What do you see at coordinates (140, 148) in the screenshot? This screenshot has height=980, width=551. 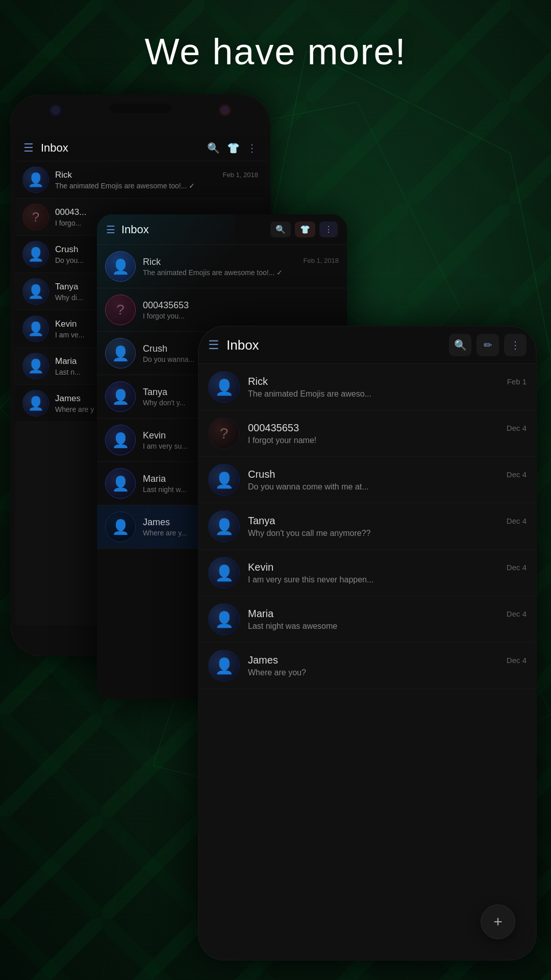 I see `back-inbox-header: ☰ Inbox 🔍 👕 ⋮` at bounding box center [140, 148].